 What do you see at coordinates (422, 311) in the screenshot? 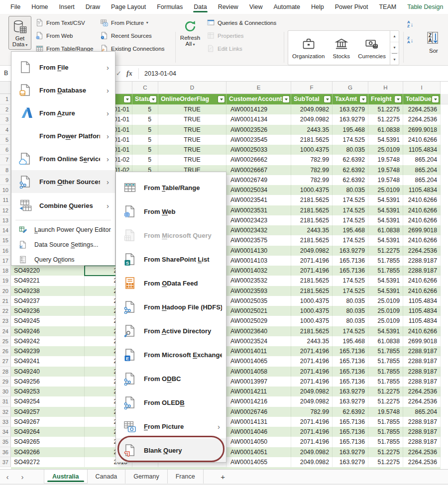
I see `cell-to: 1105.4834` at bounding box center [422, 311].